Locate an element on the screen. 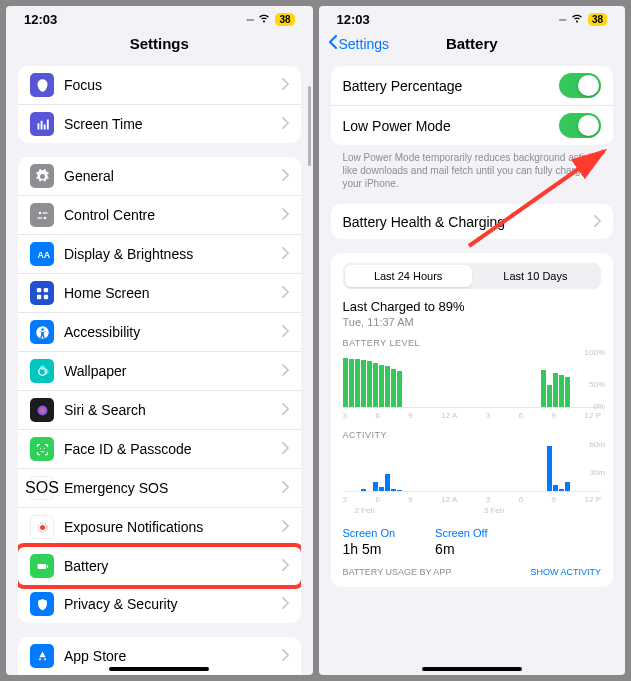  settings-row-battery: Battery is located at coordinates (160, 566).